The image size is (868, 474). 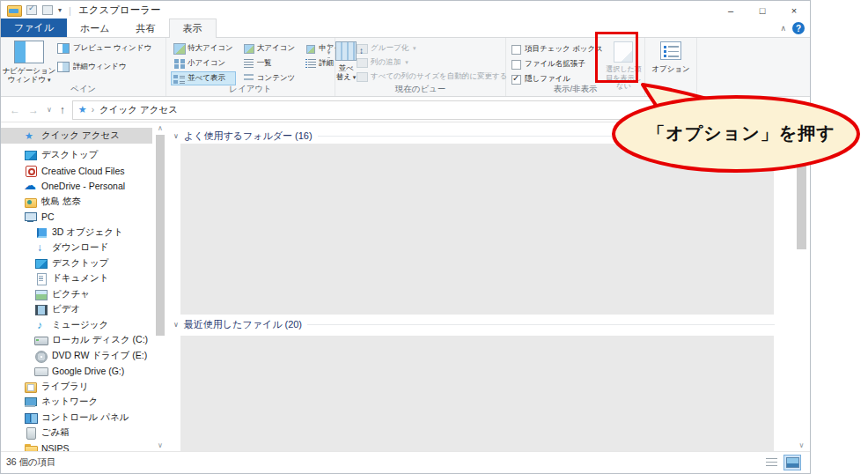 I want to click on sidebar-item: ローカル ディスク (C:), so click(x=77, y=341).